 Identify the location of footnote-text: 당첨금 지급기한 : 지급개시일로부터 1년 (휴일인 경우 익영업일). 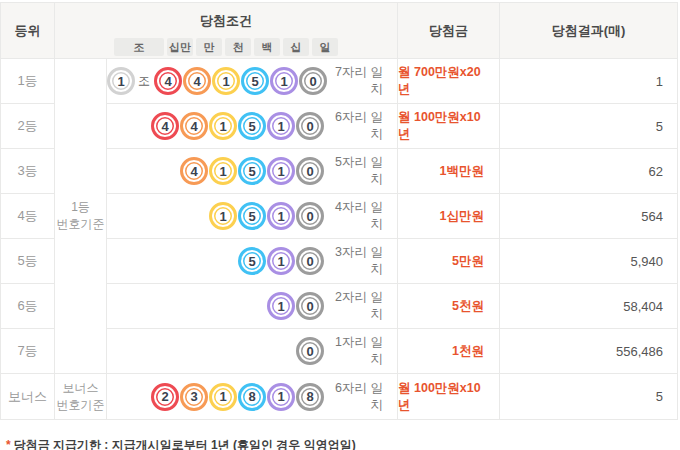
(185, 444).